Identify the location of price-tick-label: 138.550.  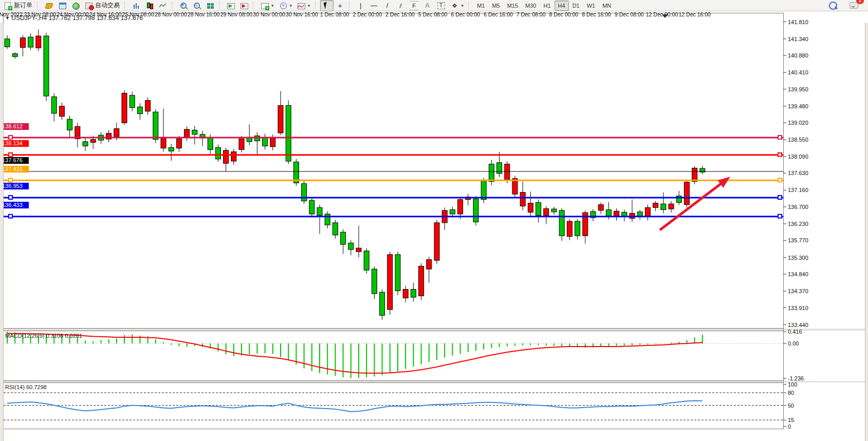
(798, 140).